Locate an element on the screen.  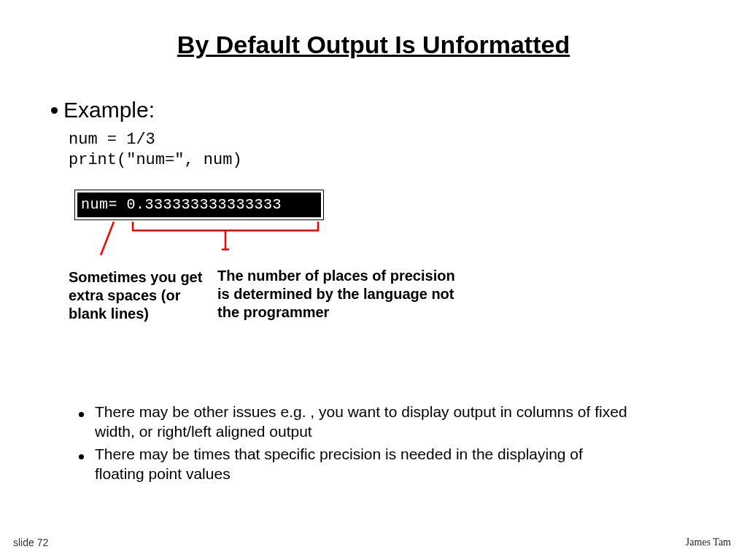
callout-left: Sometimes you get extra spaces (or blank… is located at coordinates (138, 296).